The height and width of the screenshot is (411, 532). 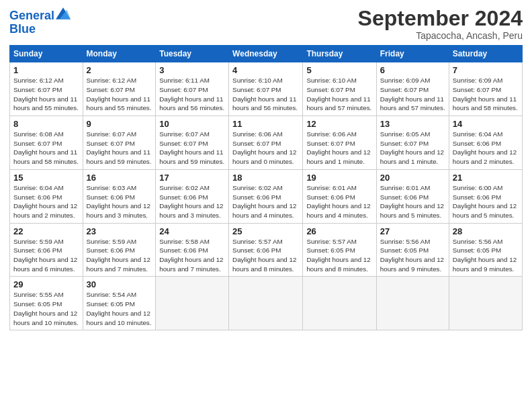 What do you see at coordinates (46, 177) in the screenshot?
I see `day-number: 15` at bounding box center [46, 177].